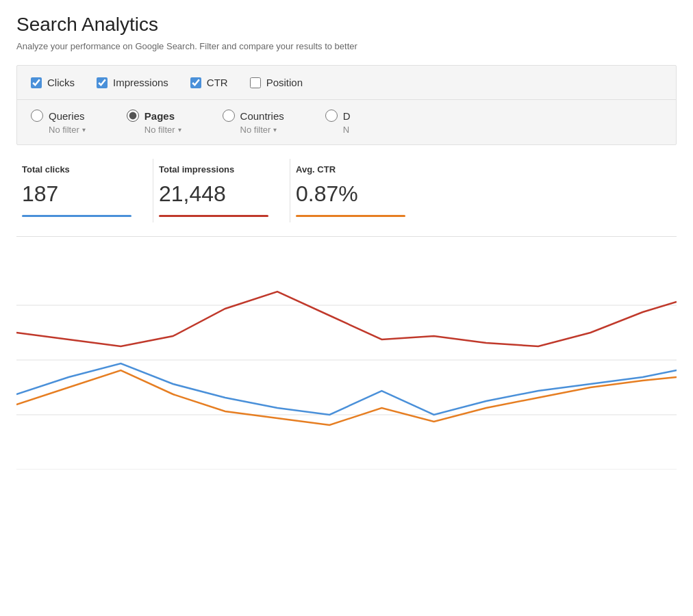  What do you see at coordinates (160, 116) in the screenshot?
I see `pages-radio-label: Pages` at bounding box center [160, 116].